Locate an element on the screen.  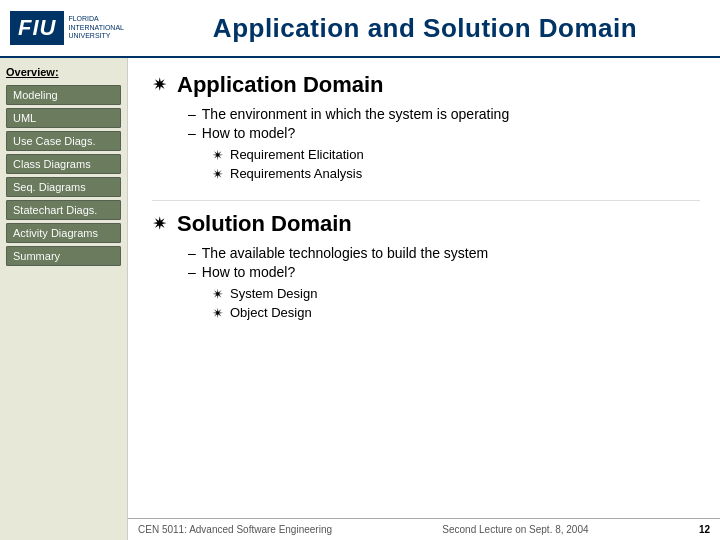
sidebar-label: Overview: is located at coordinates (64, 72).